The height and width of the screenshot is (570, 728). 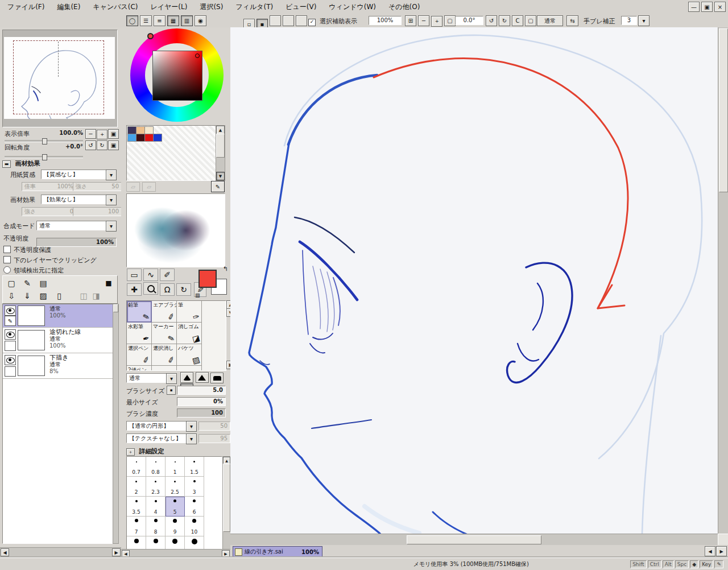 What do you see at coordinates (149, 187) in the screenshot?
I see `swatch-next-button: ▱` at bounding box center [149, 187].